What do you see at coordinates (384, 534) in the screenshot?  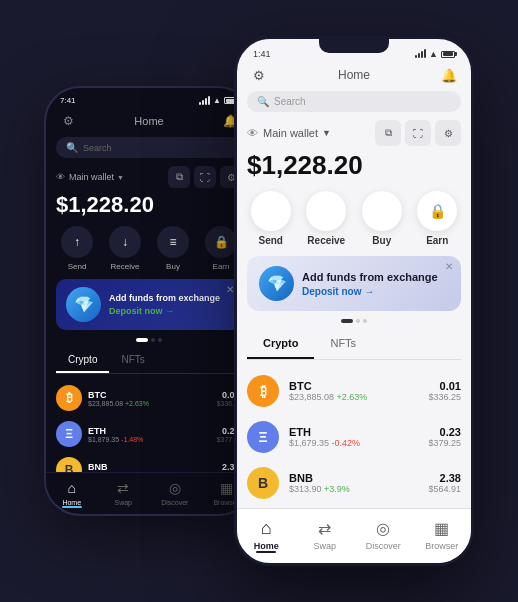 I see `nav-discover-light: ◎ Discover` at bounding box center [384, 534].